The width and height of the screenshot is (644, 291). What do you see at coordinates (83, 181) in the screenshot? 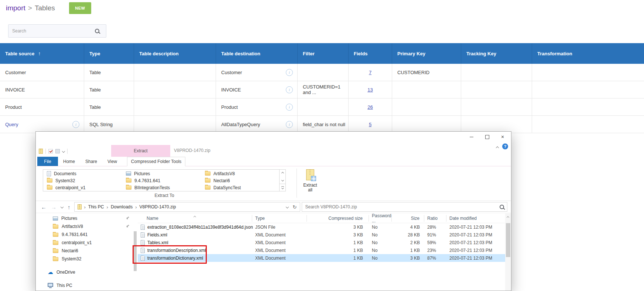
I see `extract-destination: System32` at bounding box center [83, 181].